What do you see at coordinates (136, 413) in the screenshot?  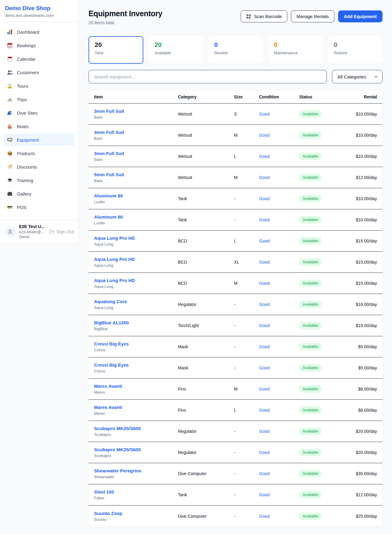 I see `item-brand: Mares` at bounding box center [136, 413].